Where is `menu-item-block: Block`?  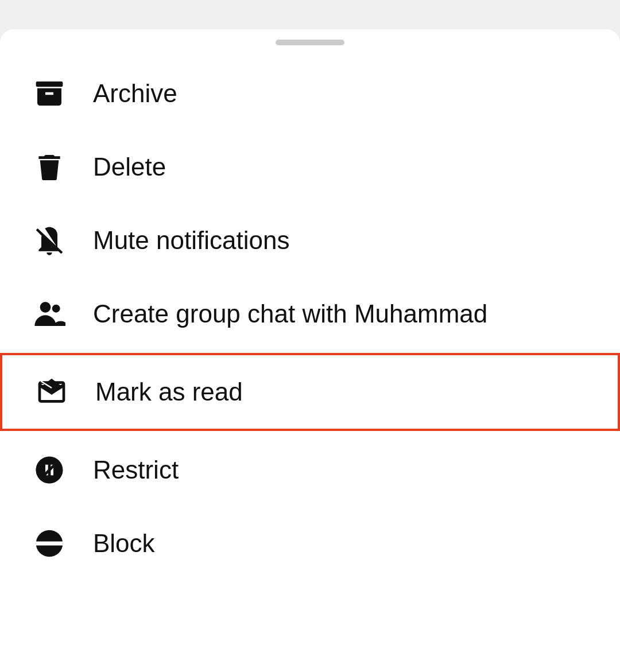
menu-item-block: Block is located at coordinates (310, 543).